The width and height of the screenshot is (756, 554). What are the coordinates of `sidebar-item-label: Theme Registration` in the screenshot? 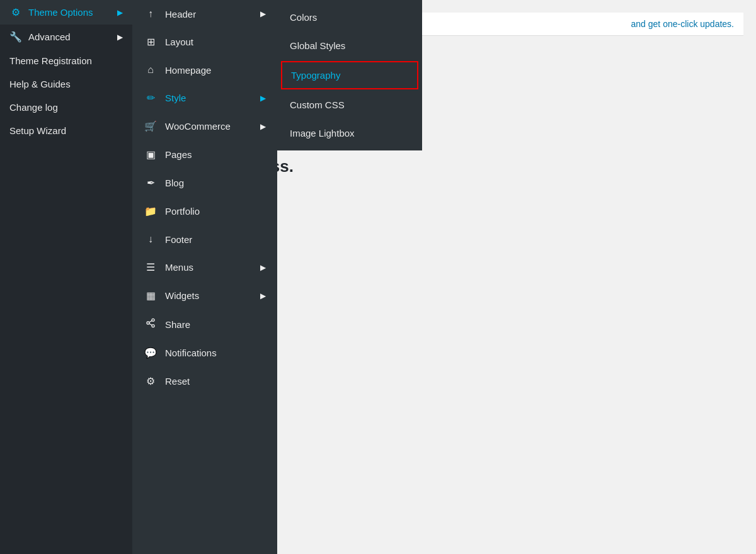 It's located at (50, 60).